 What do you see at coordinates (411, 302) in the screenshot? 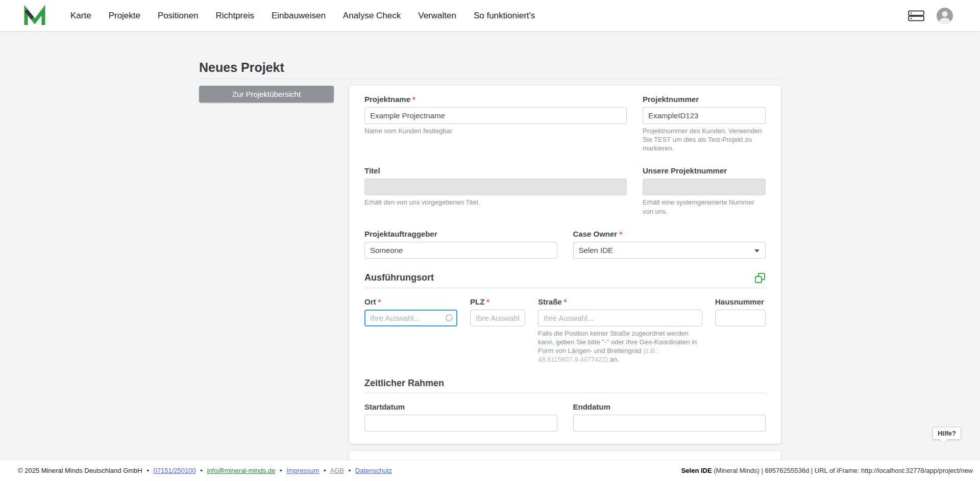
I see `ort-label: Ort *` at bounding box center [411, 302].